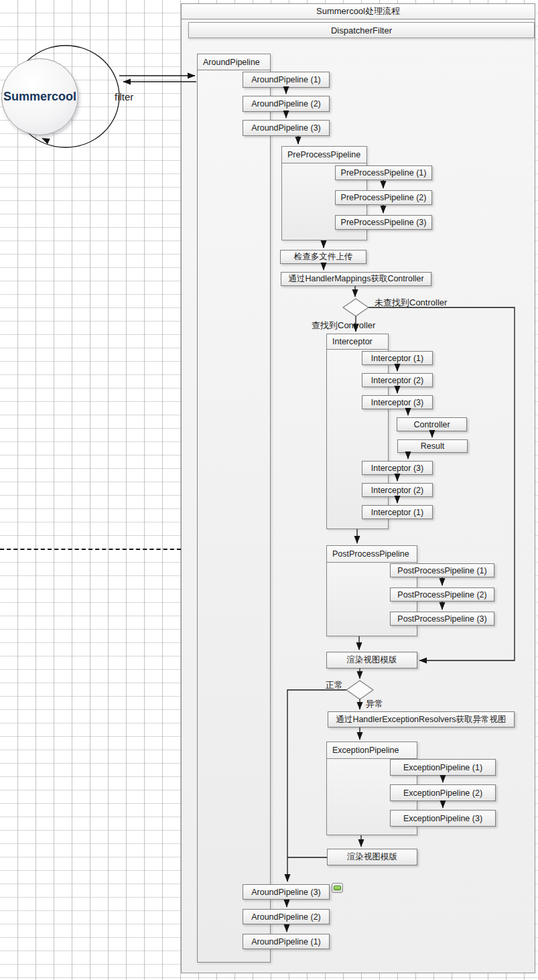 The width and height of the screenshot is (538, 980). Describe the element at coordinates (286, 892) in the screenshot. I see `node-around-pipeline-3-out: AroundPipeline (3)` at that location.